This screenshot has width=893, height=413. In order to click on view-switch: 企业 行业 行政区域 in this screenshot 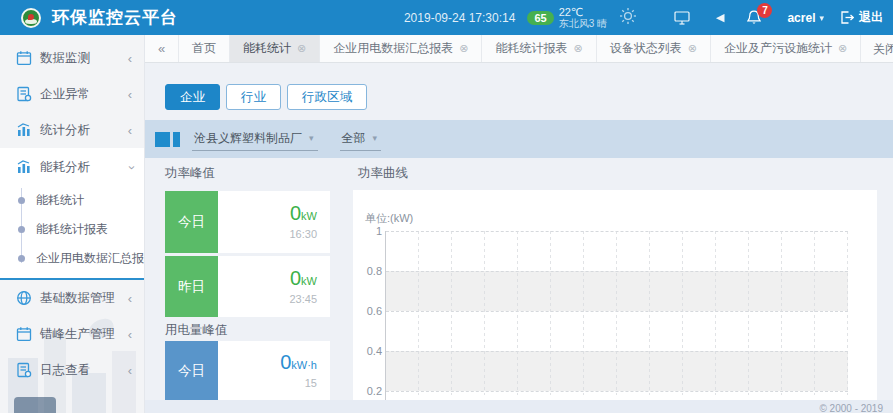, I will do `click(269, 97)`.